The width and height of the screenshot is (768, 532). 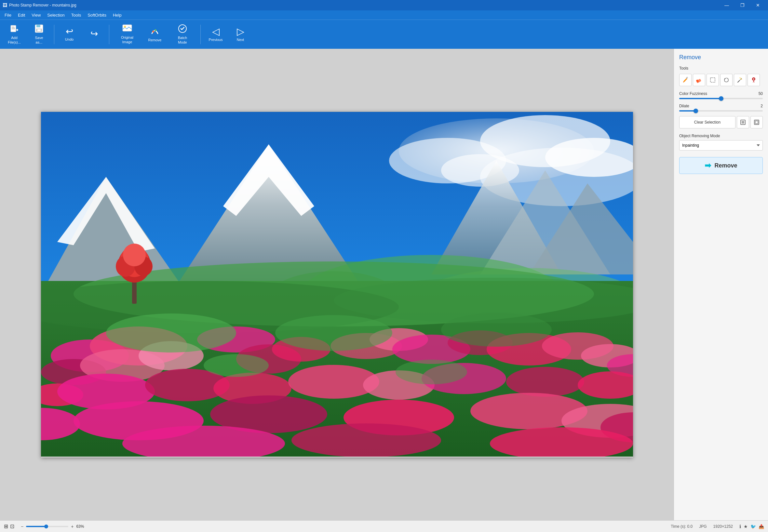 I want to click on color-fuzziness-thumb, so click(x=721, y=99).